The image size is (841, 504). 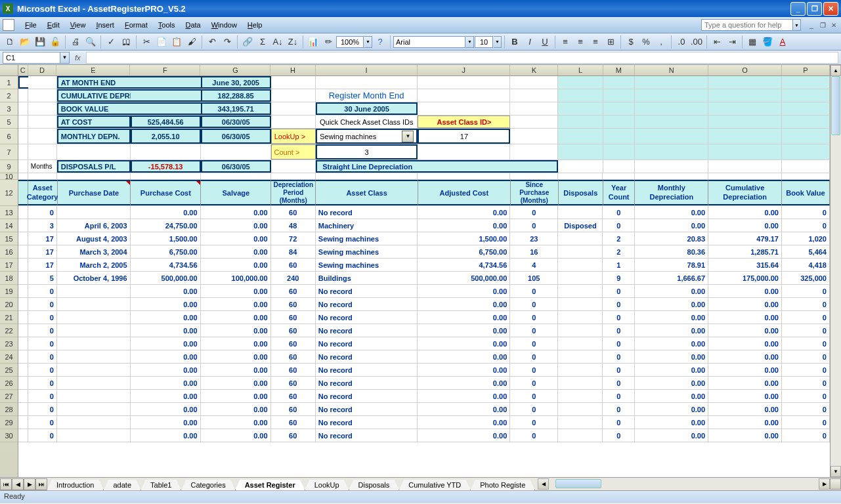 I want to click on row-header-22: 22, so click(x=9, y=331).